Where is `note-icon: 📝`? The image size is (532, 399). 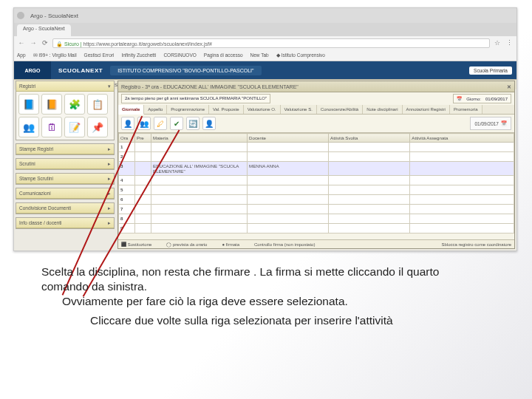 note-icon: 📝 is located at coordinates (75, 127).